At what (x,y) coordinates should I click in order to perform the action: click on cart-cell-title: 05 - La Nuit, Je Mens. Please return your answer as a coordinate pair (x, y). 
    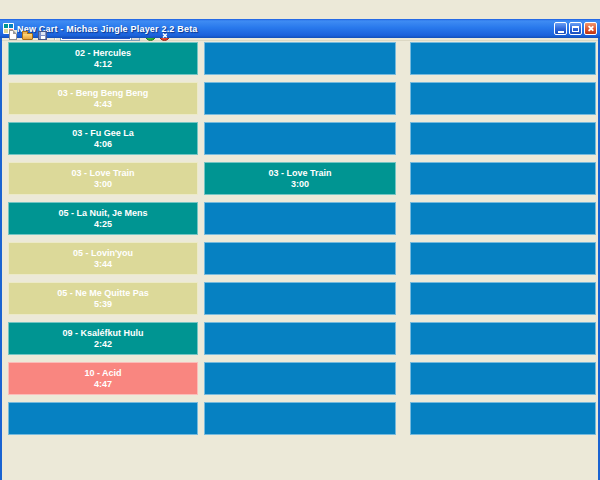
    Looking at the image, I should click on (102, 214).